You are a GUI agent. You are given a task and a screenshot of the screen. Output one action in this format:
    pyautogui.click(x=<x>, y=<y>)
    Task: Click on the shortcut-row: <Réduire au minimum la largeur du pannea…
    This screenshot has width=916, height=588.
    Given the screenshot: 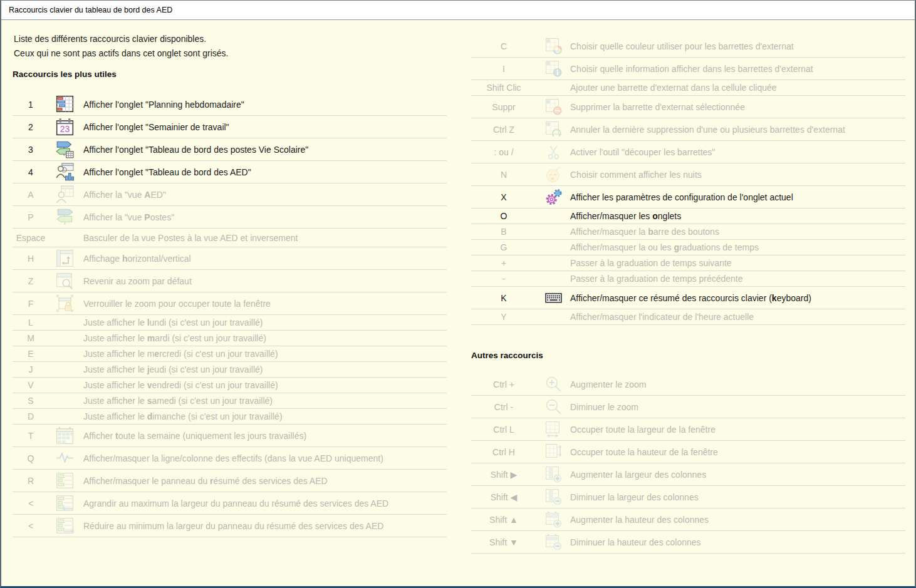 What is the action you would take?
    pyautogui.click(x=229, y=526)
    